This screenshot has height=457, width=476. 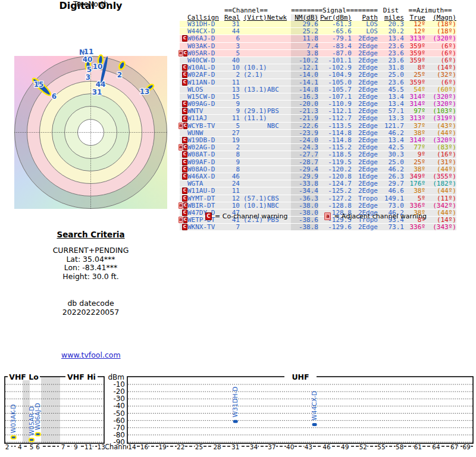 What do you see at coordinates (375, 217) in the screenshot?
I see `legend-adjacent-channel: a = Adjacent channel warning` at bounding box center [375, 217].